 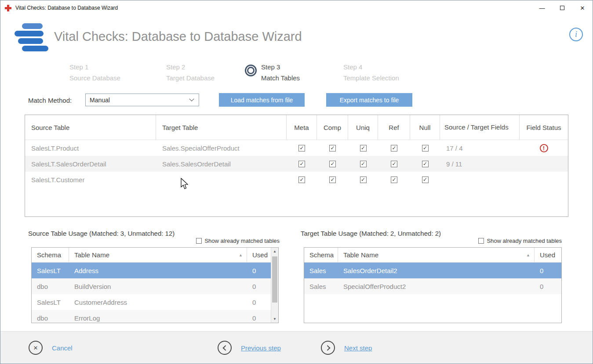 I want to click on field-status-error-icon: !, so click(x=544, y=148).